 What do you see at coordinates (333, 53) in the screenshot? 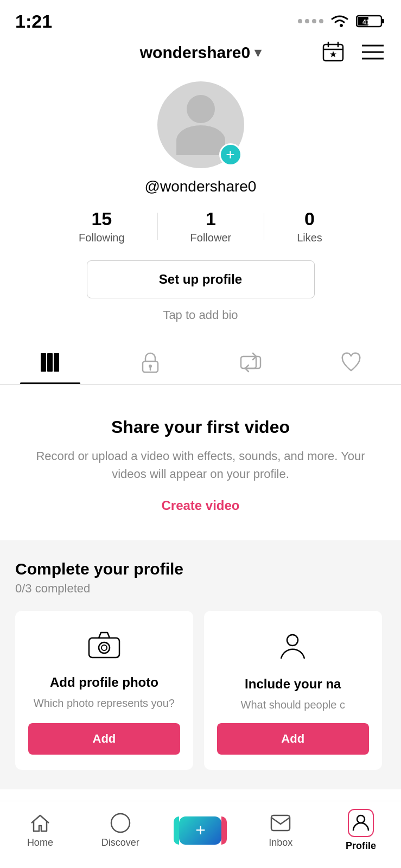
I see `calendar-star-button` at bounding box center [333, 53].